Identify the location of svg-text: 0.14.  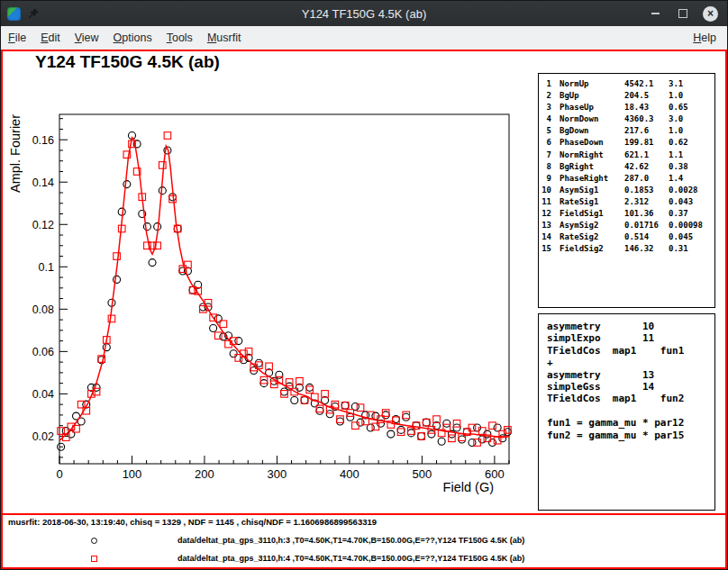
(43, 183).